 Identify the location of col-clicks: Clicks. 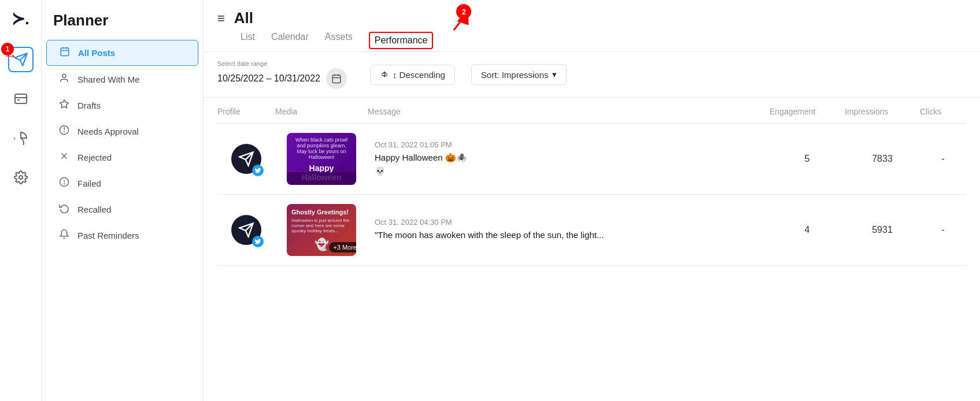
(943, 112).